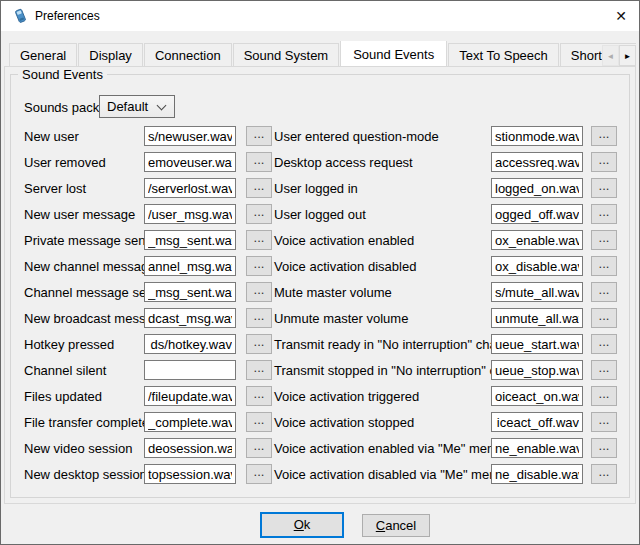 This screenshot has width=640, height=545. Describe the element at coordinates (128, 106) in the screenshot. I see `sounds-pack-value: Default` at that location.